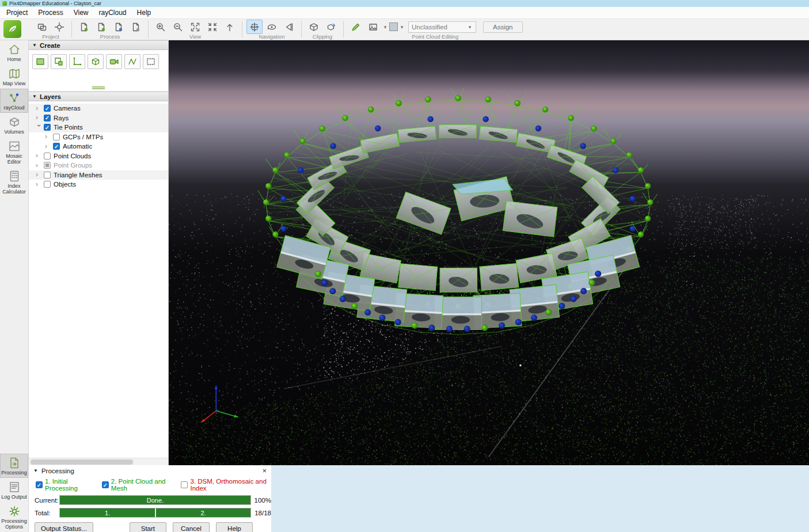 The image size is (809, 532). What do you see at coordinates (289, 26) in the screenshot?
I see `first-person-navigation-button` at bounding box center [289, 26].